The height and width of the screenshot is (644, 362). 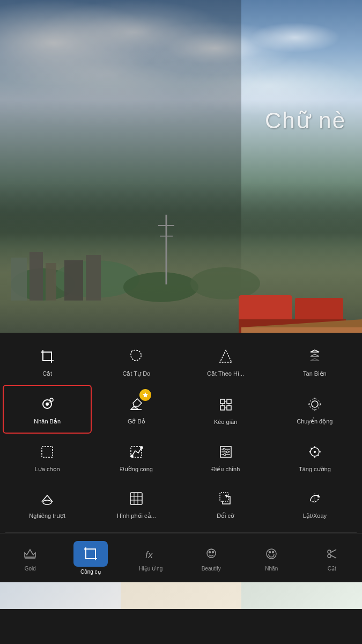 What do you see at coordinates (47, 362) in the screenshot?
I see `tool-cat: Cắt` at bounding box center [47, 362].